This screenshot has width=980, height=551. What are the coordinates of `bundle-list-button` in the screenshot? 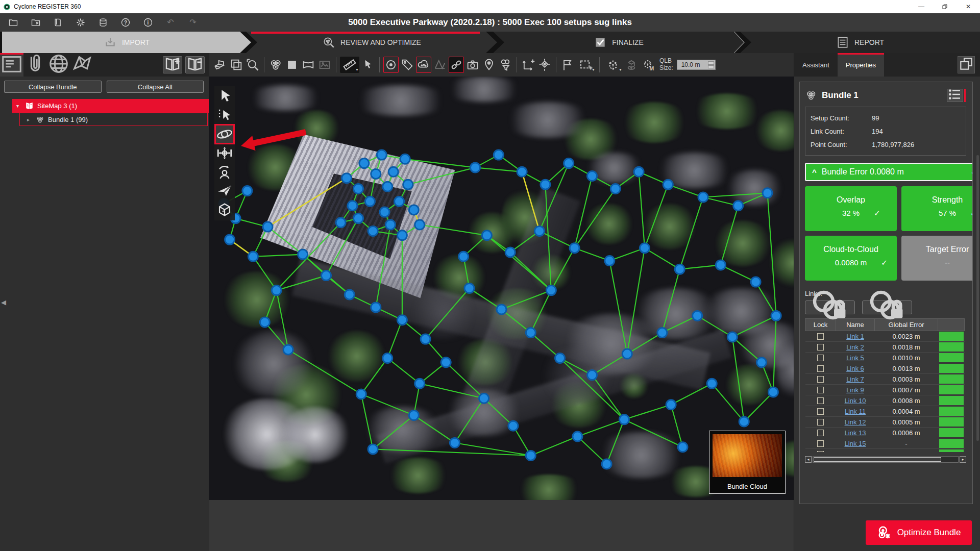 It's located at (955, 95).